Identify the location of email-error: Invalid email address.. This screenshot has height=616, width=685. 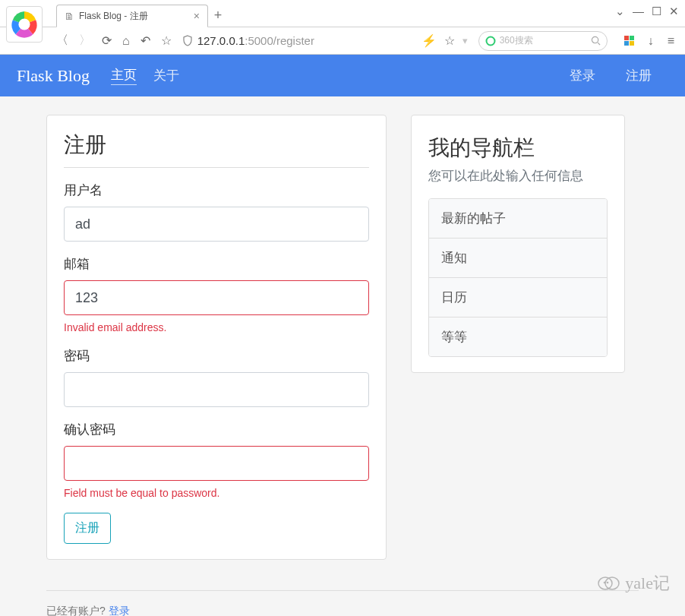
(216, 327).